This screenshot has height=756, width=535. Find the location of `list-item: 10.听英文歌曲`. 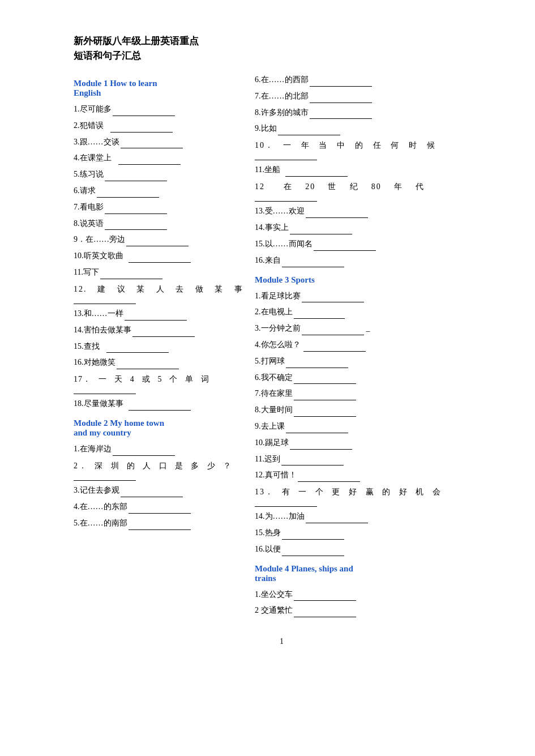

list-item: 10.听英文歌曲 is located at coordinates (159, 256).